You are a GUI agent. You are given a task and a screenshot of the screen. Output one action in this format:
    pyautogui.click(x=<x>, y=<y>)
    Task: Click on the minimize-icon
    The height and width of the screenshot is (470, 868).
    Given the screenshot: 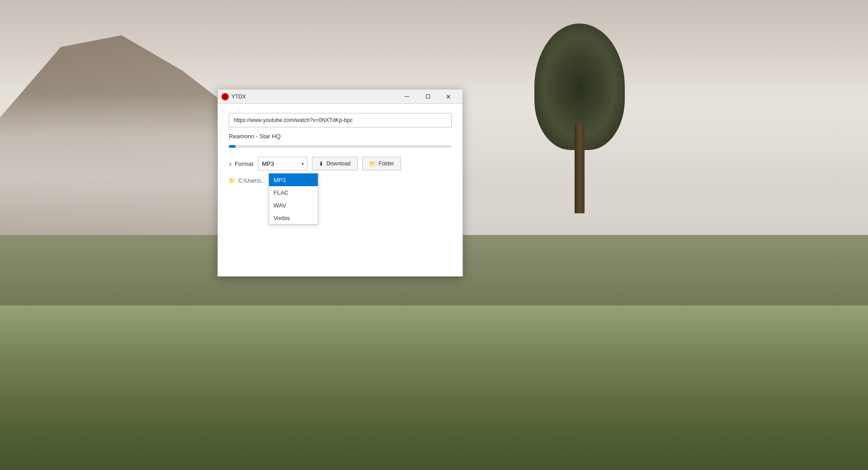 What is the action you would take?
    pyautogui.click(x=407, y=97)
    